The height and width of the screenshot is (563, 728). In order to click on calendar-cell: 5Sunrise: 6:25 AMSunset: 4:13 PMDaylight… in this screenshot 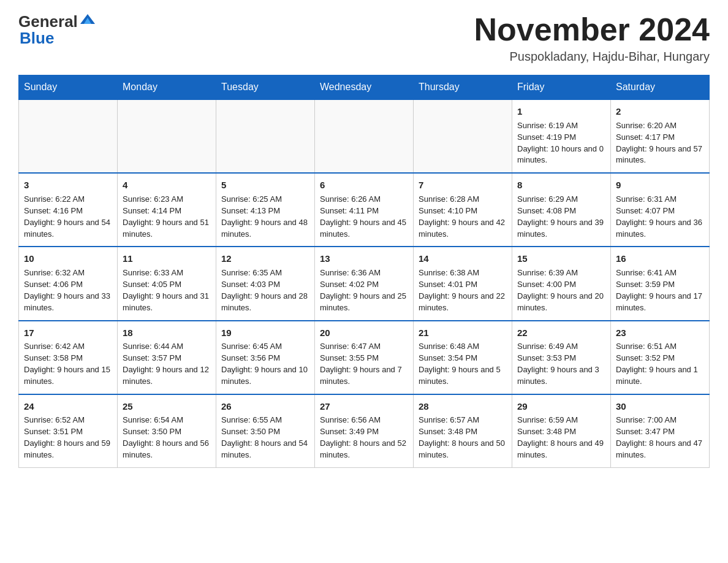, I will do `click(266, 210)`.